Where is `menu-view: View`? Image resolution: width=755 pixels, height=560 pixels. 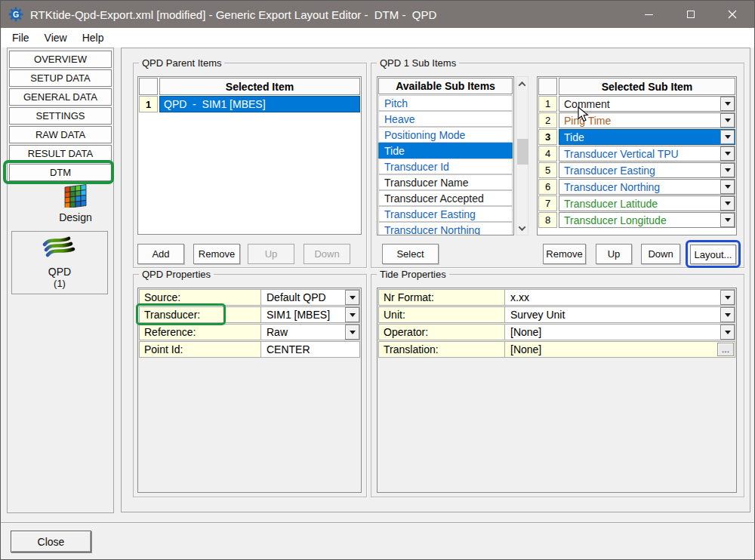 menu-view: View is located at coordinates (56, 38).